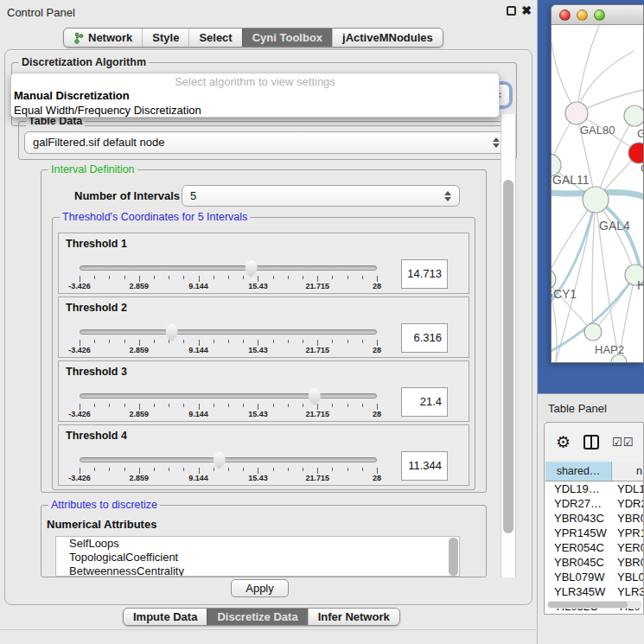 This screenshot has width=644, height=644. I want to click on threshold-label: Threshold 4, so click(97, 436).